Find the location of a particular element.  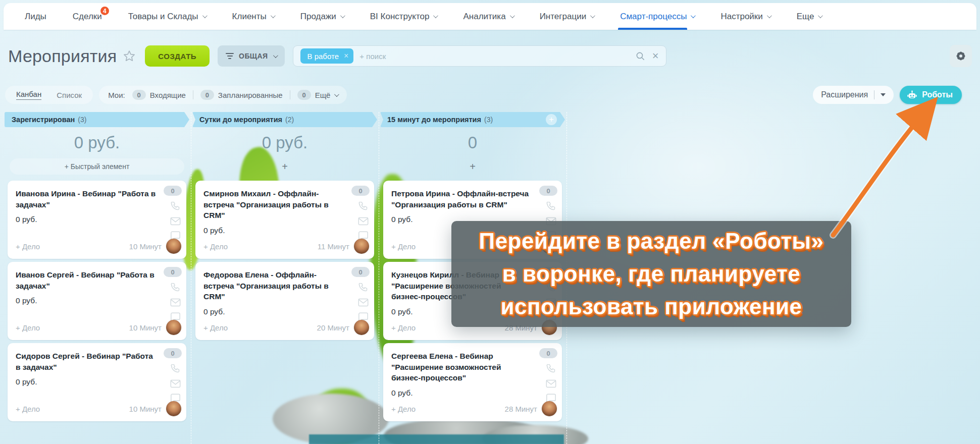

view-tabs: Канбан Список is located at coordinates (49, 95).